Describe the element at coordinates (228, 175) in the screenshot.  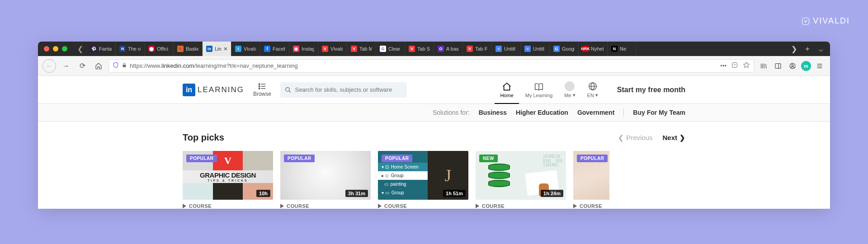
I see `card-thumbnail: V GRAPHIC DESIGN TIPS & TRICKS POPULAR 1…` at that location.